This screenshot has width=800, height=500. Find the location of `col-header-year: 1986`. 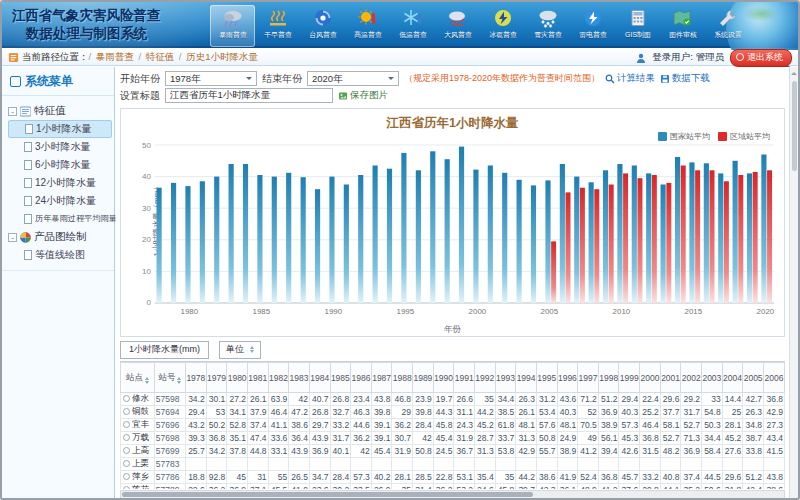

col-header-year: 1986 is located at coordinates (362, 378).